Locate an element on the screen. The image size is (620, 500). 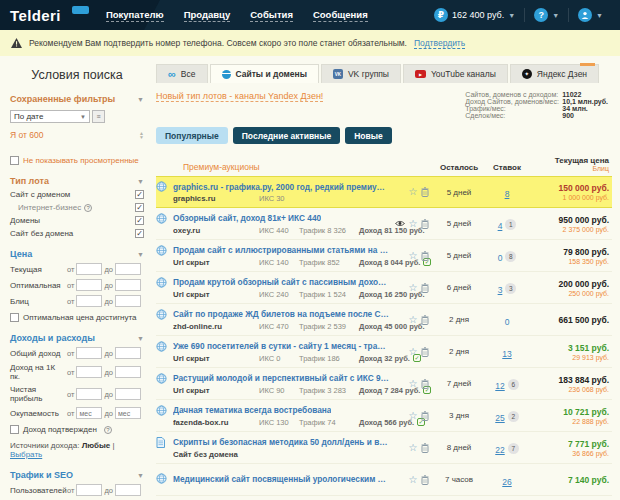
hide-viewed-checkbox is located at coordinates (14, 160).